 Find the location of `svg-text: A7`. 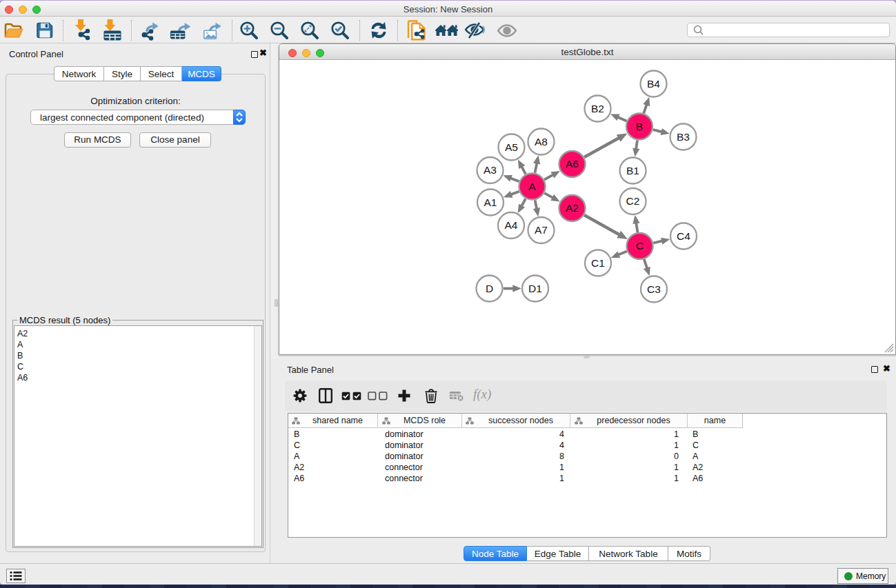

svg-text: A7 is located at coordinates (541, 230).